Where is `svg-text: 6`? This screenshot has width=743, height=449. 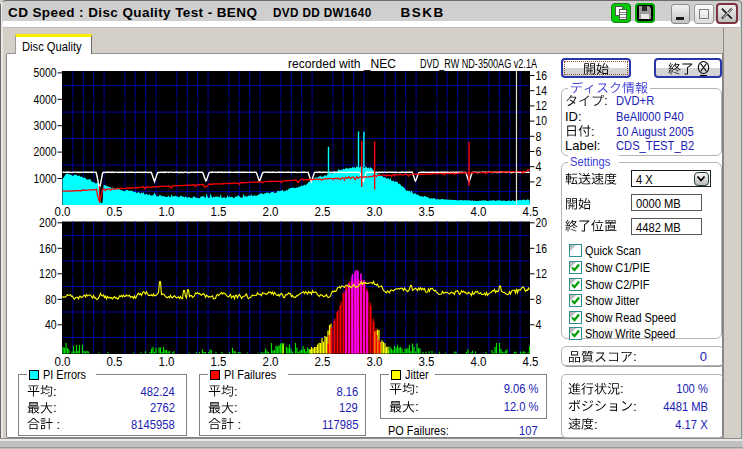
svg-text: 6 is located at coordinates (539, 152).